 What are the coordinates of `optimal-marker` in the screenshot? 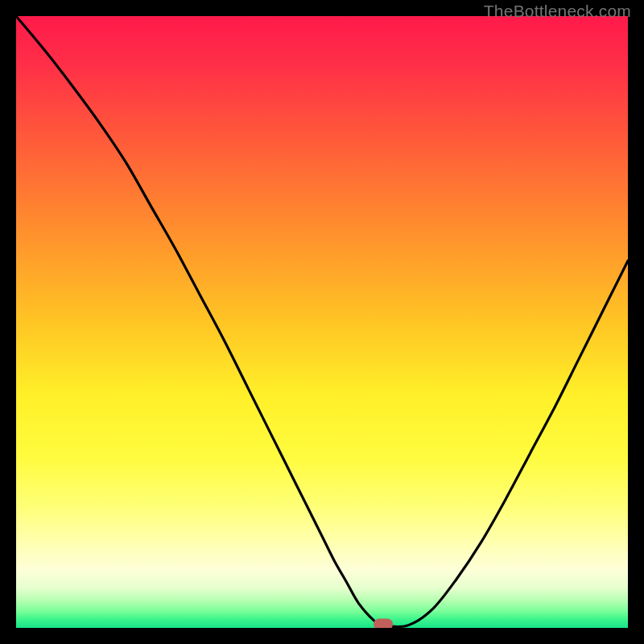 It's located at (383, 623).